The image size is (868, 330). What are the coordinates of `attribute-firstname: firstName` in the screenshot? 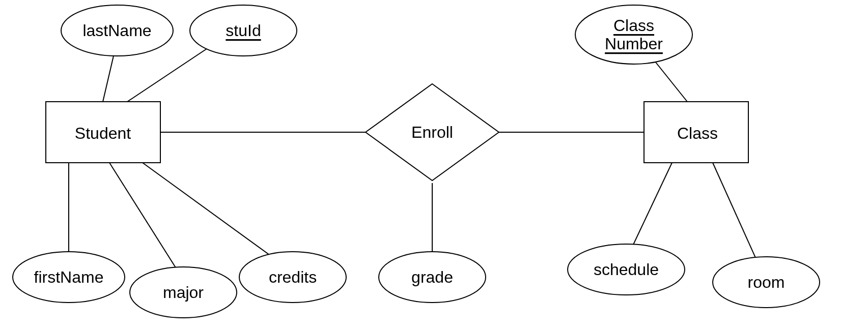 It's located at (69, 277).